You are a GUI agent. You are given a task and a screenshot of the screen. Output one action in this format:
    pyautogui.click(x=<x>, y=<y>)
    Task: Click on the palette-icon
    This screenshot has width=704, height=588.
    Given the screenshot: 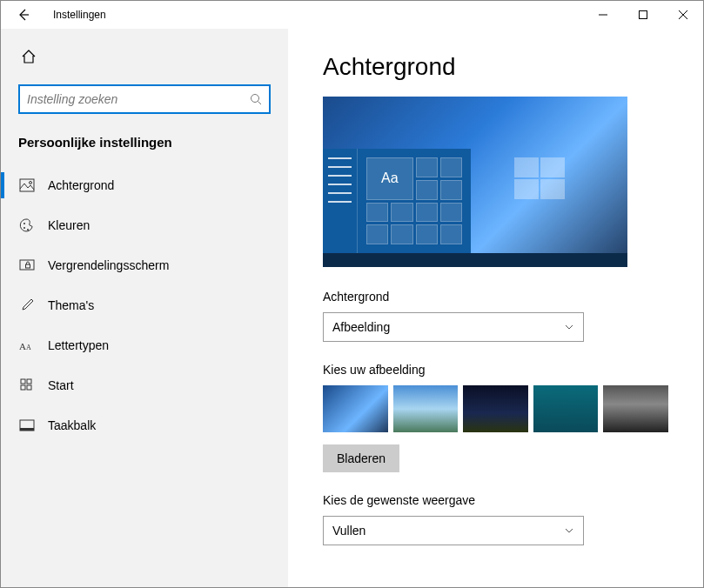 What is the action you would take?
    pyautogui.click(x=27, y=225)
    